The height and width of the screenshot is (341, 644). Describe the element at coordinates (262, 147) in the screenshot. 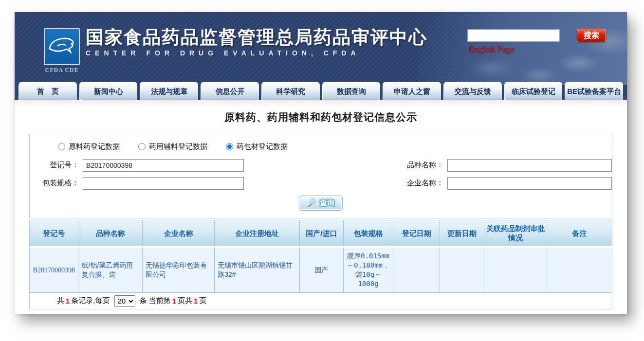

I see `radio-packaging-material-label: 药包材登记数据` at that location.